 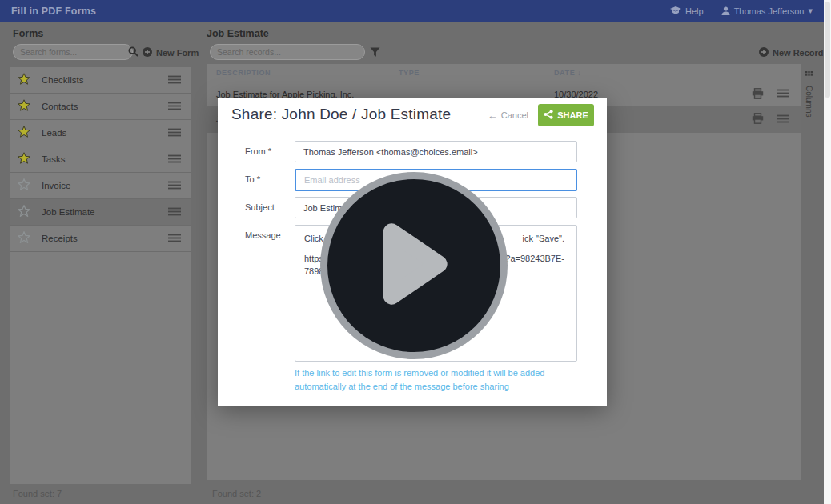 I want to click on sort-desc-icon: ↓, so click(x=580, y=73).